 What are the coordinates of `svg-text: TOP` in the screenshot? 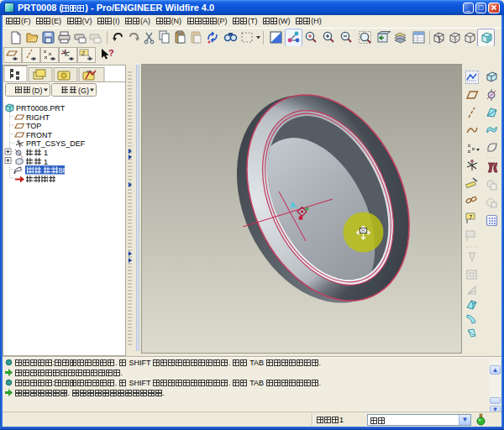 It's located at (34, 126).